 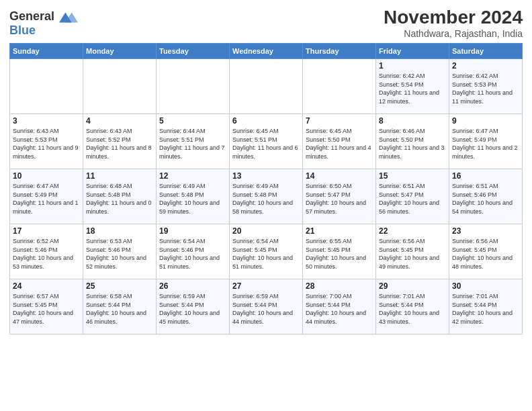 What do you see at coordinates (46, 309) in the screenshot?
I see `day-info: Sunrise: 6:57 AM Sunset: 5:45 PM Dayligh…` at bounding box center [46, 309].